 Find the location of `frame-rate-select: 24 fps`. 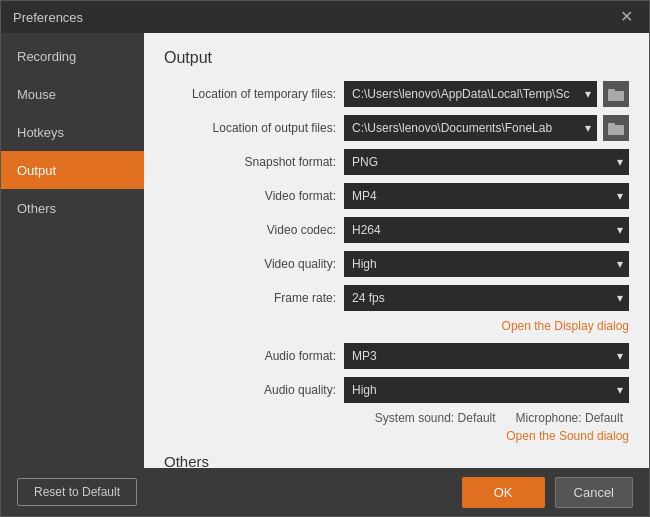

frame-rate-select: 24 fps is located at coordinates (486, 298).